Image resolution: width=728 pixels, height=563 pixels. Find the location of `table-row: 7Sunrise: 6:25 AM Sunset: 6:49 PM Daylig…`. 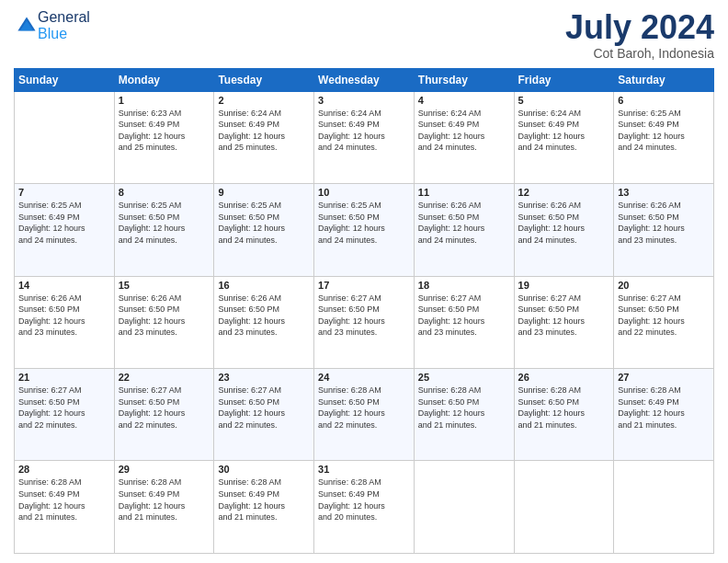

table-row: 7Sunrise: 6:25 AM Sunset: 6:49 PM Daylig… is located at coordinates (64, 230).